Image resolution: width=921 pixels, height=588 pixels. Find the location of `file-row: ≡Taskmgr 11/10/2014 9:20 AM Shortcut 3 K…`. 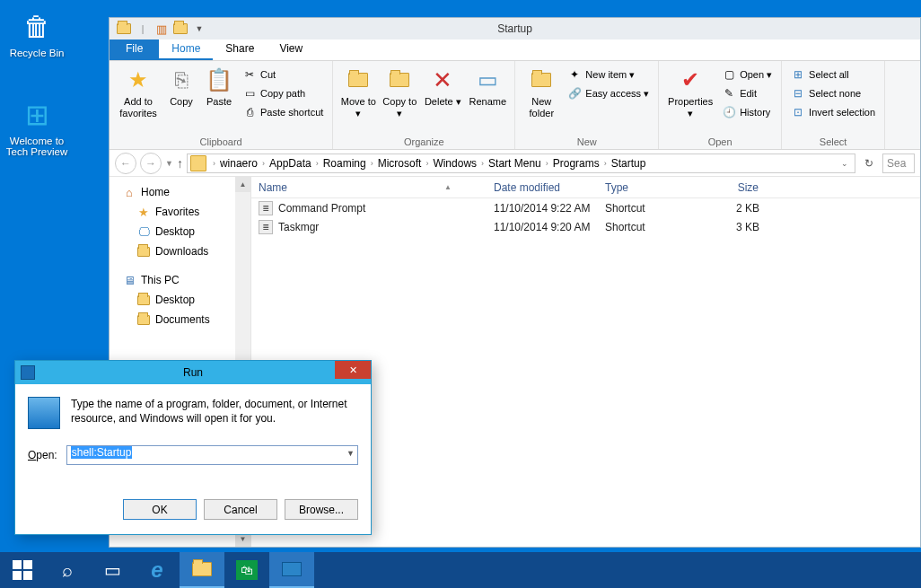

file-row: ≡Taskmgr 11/10/2014 9:20 AM Shortcut 3 K… is located at coordinates (585, 226).